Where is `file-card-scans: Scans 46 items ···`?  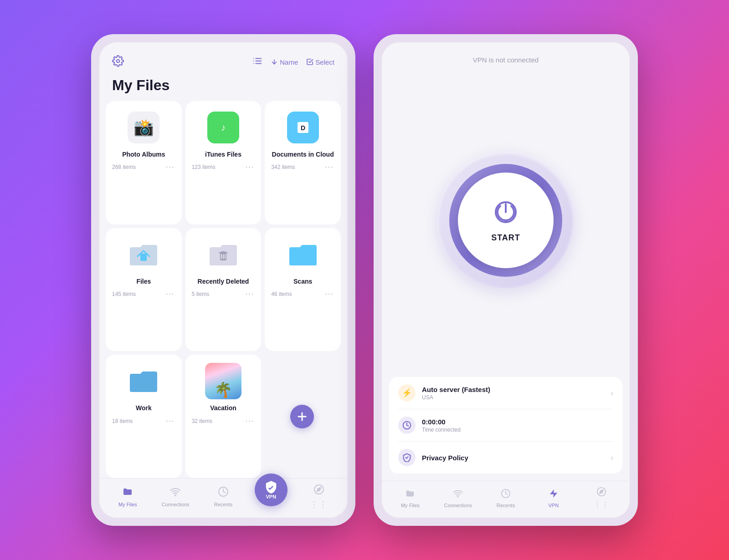
file-card-scans: Scans 46 items ··· is located at coordinates (303, 290).